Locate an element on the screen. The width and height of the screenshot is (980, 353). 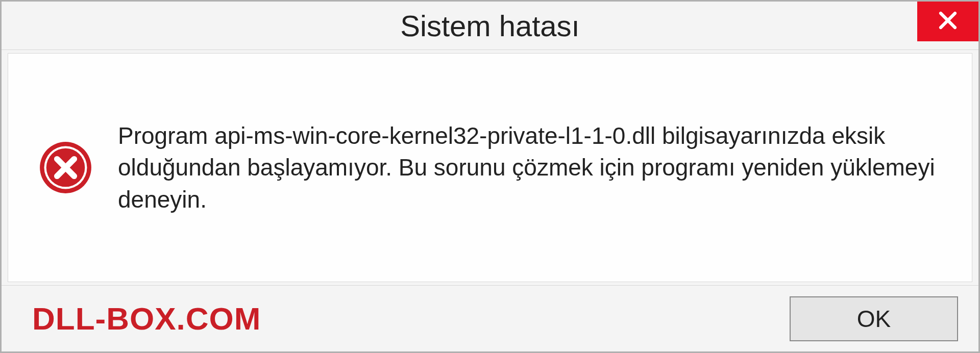
error-icon is located at coordinates (65, 167).